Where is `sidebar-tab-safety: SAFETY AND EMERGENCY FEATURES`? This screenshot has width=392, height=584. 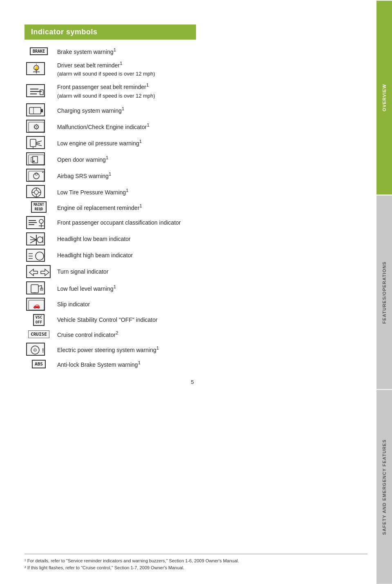
sidebar-tab-safety: SAFETY AND EMERGENCY FEATURES is located at coordinates (384, 487).